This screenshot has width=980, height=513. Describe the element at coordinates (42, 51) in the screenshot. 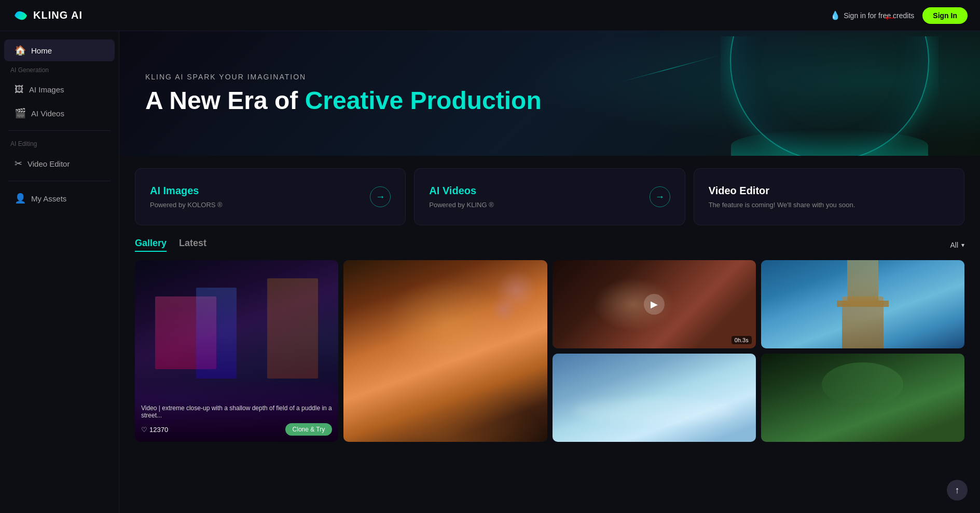

I see `sidebar-item-home-label: Home` at that location.